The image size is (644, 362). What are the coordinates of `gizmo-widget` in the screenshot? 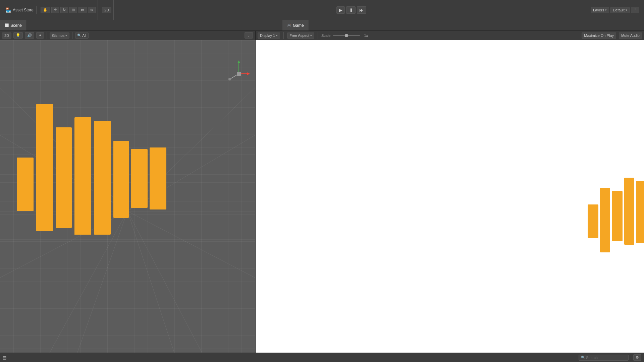 It's located at (239, 74).